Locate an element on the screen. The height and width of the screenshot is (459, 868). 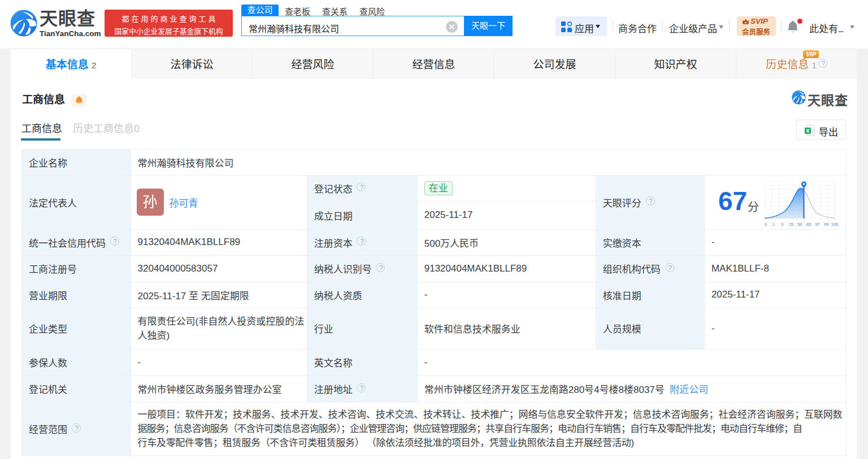
svg-text: 1 is located at coordinates (773, 225).